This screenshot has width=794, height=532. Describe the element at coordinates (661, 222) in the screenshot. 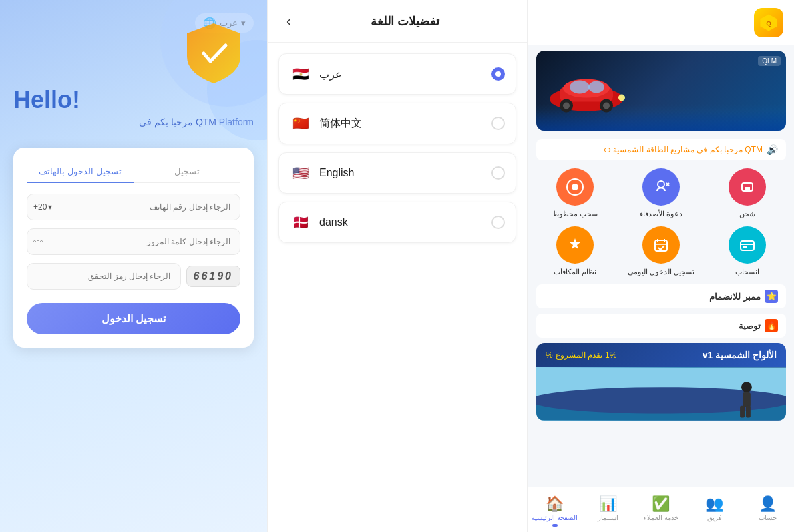

I see `action-grid: سحب محظوظ دعوة الأصدقاء شحن نظام المكافآ` at that location.